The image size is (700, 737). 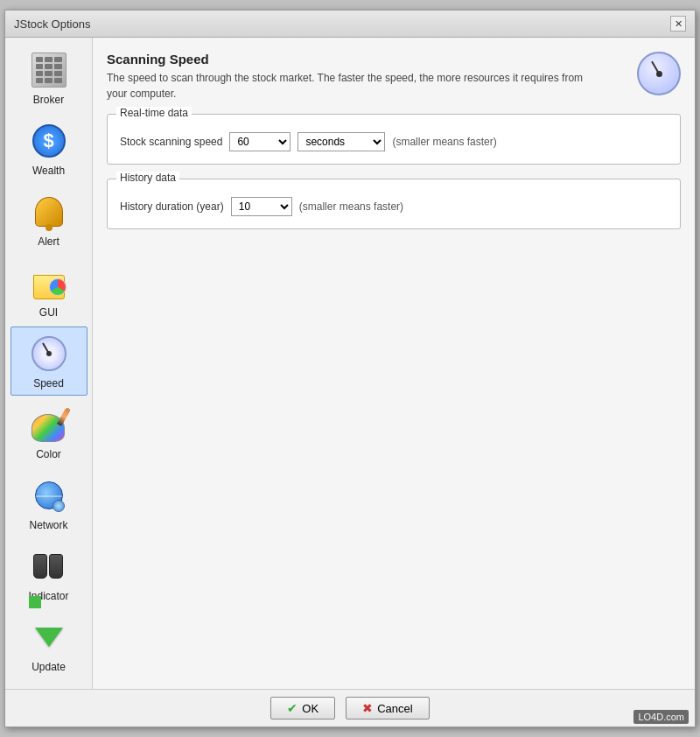 I want to click on scanning-speed-label: Stock scanning speed, so click(x=172, y=142).